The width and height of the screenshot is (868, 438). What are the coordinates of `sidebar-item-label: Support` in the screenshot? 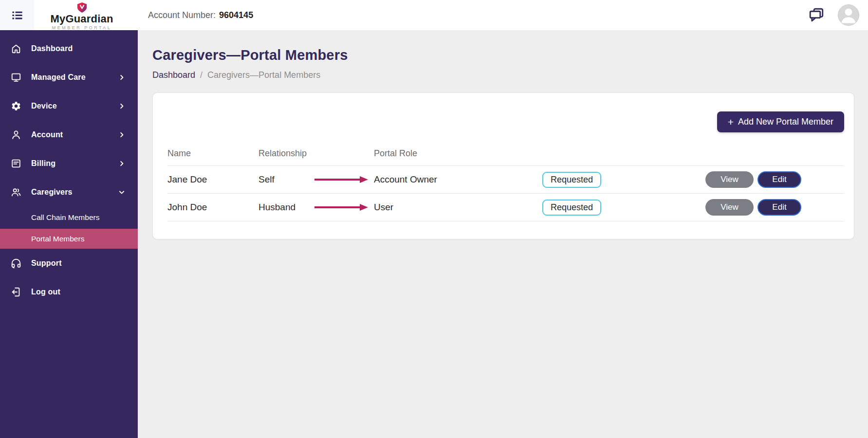 It's located at (47, 263).